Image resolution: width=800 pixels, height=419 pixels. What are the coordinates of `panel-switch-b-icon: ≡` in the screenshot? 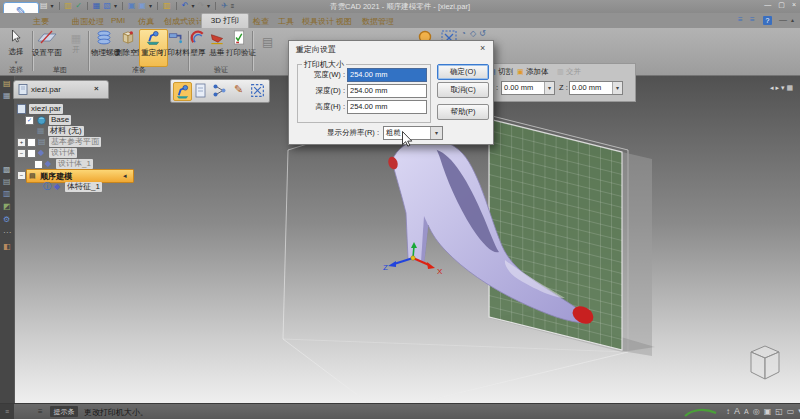 It's located at (752, 20).